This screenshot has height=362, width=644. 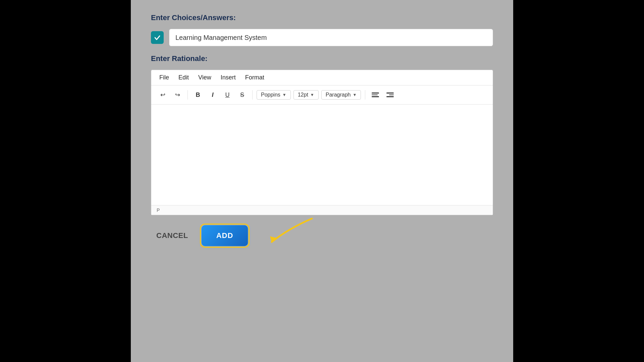 What do you see at coordinates (255, 78) in the screenshot?
I see `menu-format: Format` at bounding box center [255, 78].